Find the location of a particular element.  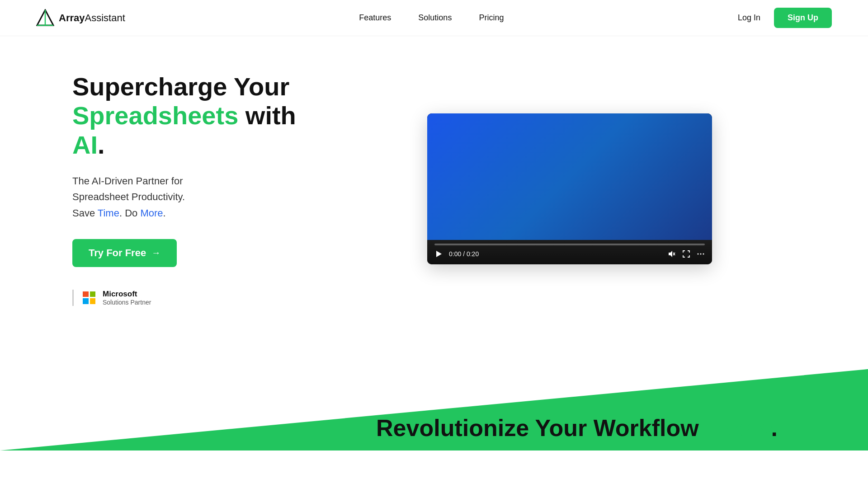

bottom-cta-text: Revolutionize Your Workflow Today. is located at coordinates (577, 428).